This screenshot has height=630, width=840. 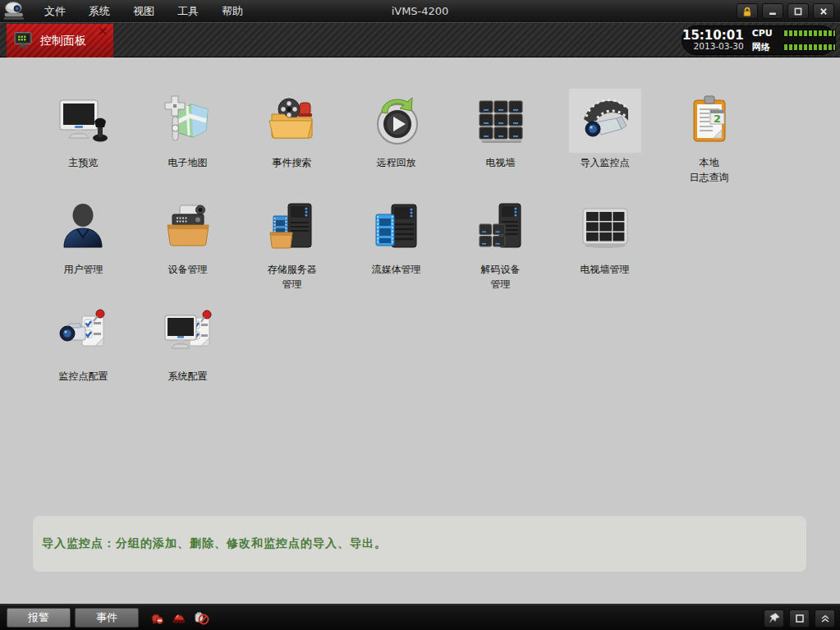 I want to click on tv-wall-management-icon, so click(x=605, y=228).